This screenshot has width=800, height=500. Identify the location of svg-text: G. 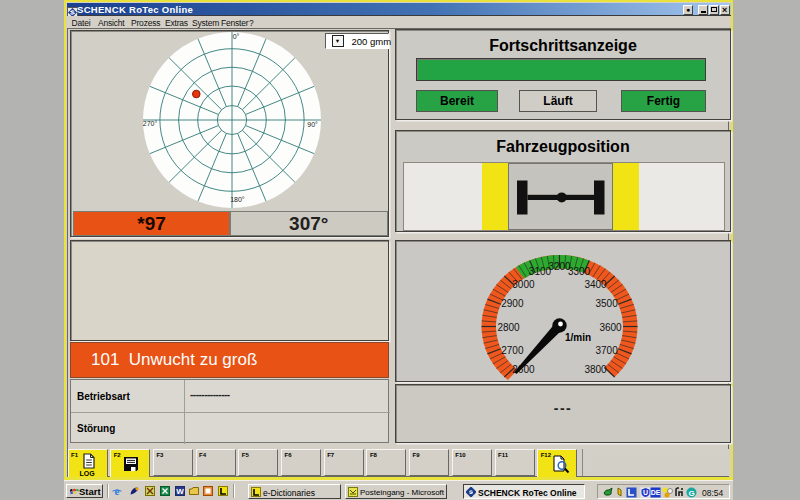
(691, 492).